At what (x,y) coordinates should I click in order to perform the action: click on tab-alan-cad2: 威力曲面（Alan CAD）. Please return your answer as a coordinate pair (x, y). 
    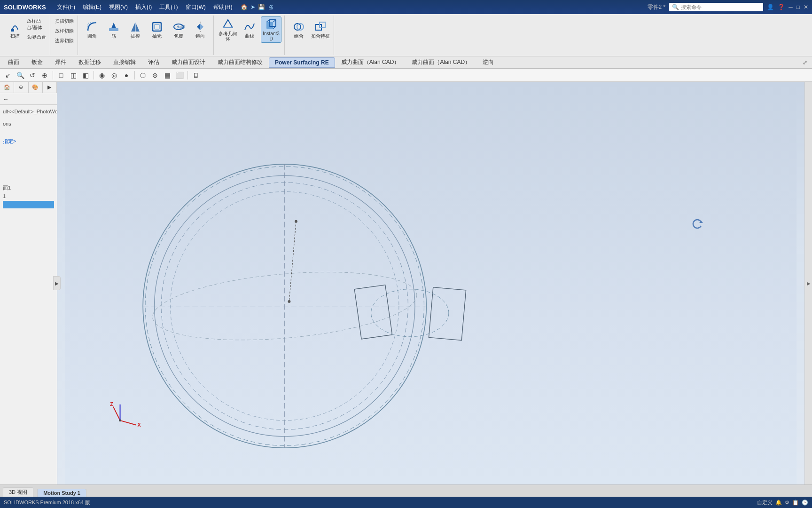
    Looking at the image, I should click on (441, 62).